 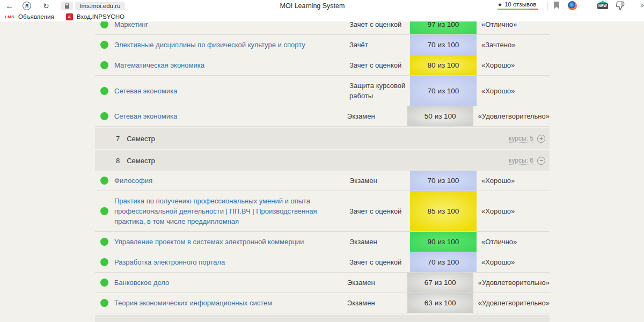 What do you see at coordinates (642, 5) in the screenshot?
I see `toolbar-overflow-icon: »` at bounding box center [642, 5].